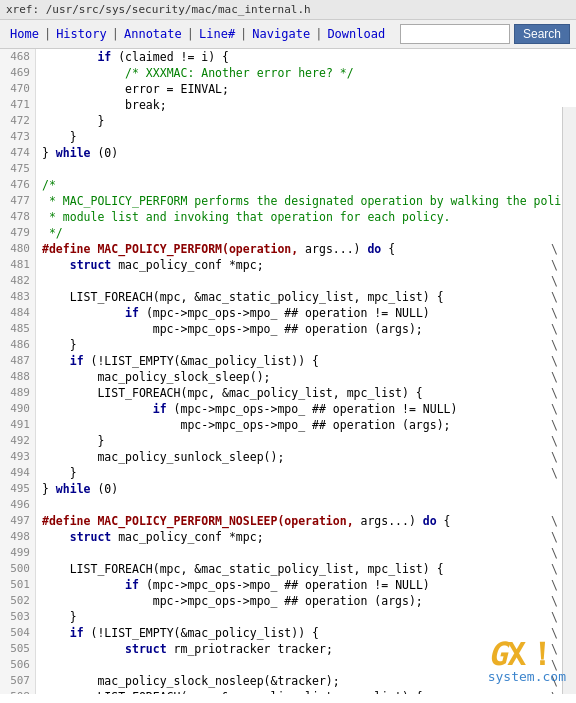  Describe the element at coordinates (18, 553) in the screenshot. I see `line-number: 499` at that location.